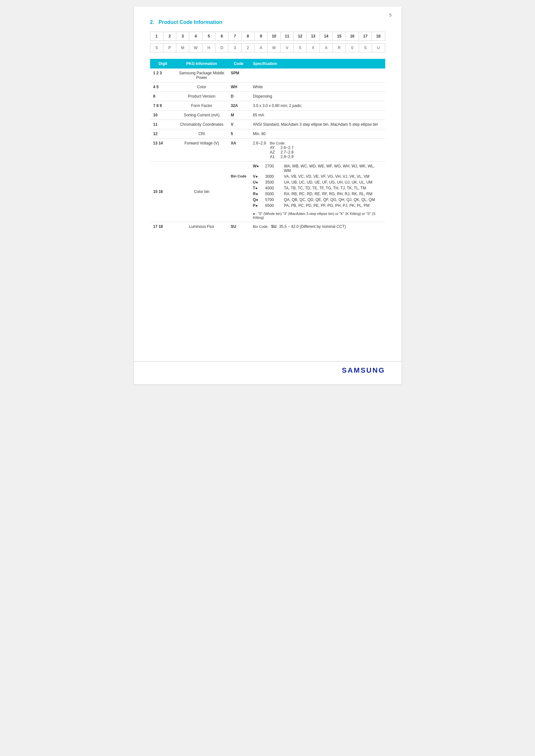  Describe the element at coordinates (277, 143) in the screenshot. I see `fv-bin-label: Bin Code:` at that location.